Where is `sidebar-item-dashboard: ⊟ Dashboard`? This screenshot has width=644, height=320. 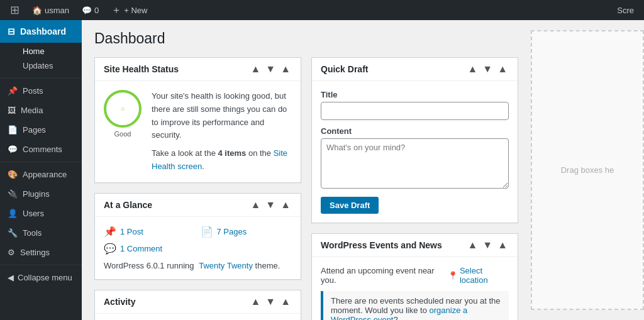 sidebar-item-dashboard: ⊟ Dashboard is located at coordinates (41, 31).